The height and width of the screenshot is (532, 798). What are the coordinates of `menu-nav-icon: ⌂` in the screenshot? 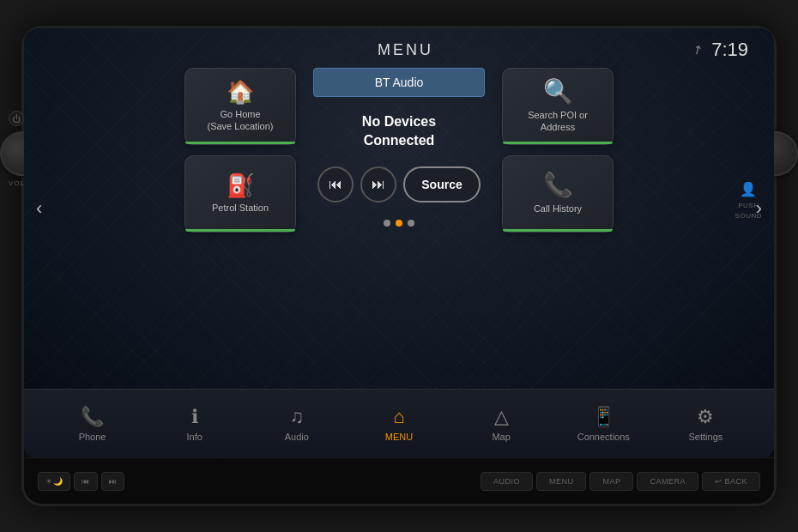 It's located at (398, 417).